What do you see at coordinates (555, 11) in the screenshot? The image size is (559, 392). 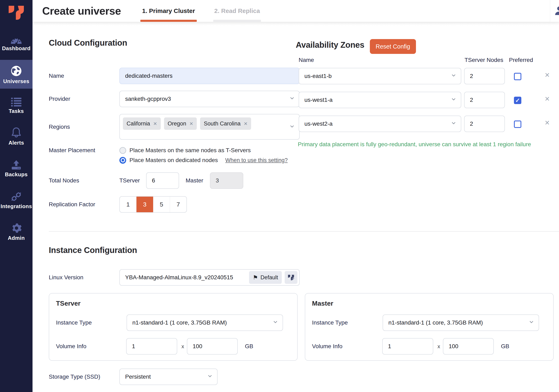 I see `header-user-area` at bounding box center [555, 11].